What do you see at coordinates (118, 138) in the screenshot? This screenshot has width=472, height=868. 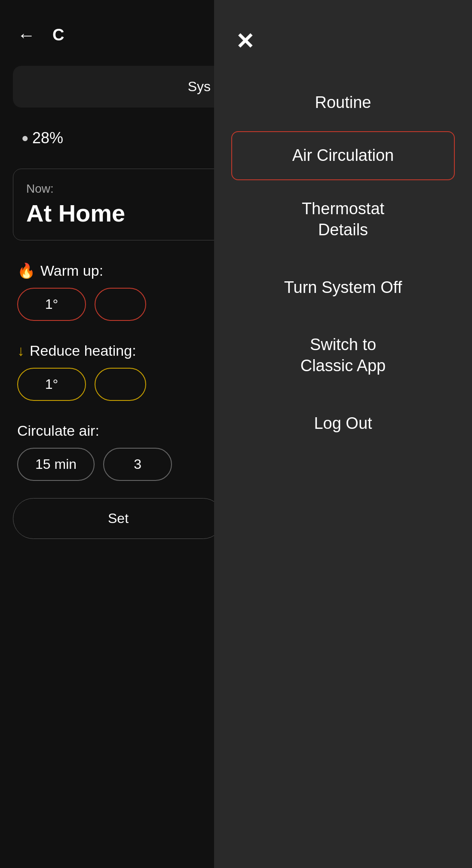 I see `humidity-row: ● 28%` at bounding box center [118, 138].